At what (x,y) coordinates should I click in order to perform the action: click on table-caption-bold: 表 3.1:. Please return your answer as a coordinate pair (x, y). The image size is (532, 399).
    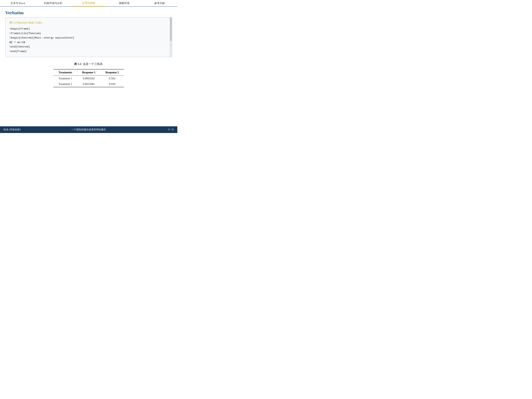
    Looking at the image, I should click on (78, 64).